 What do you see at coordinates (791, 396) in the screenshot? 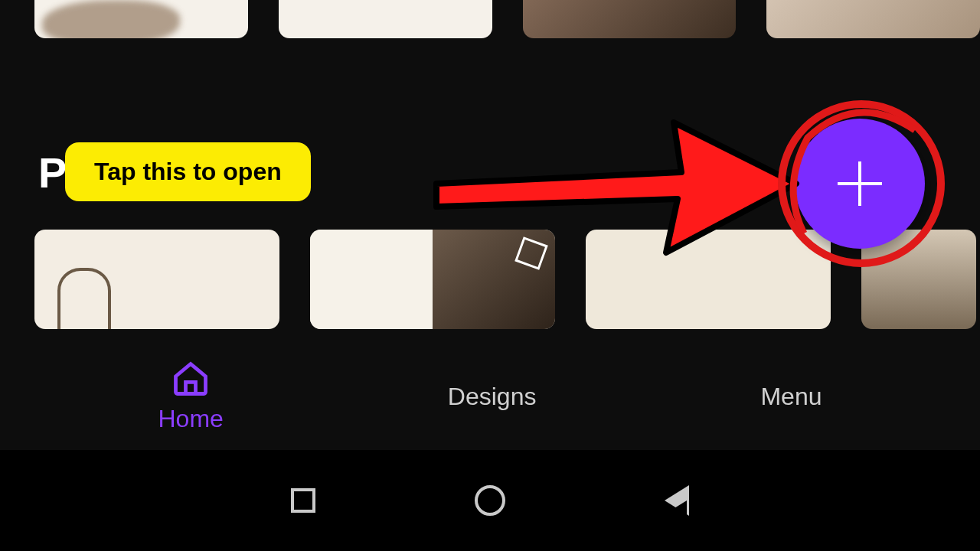
I see `nav-label: Menu` at bounding box center [791, 396].